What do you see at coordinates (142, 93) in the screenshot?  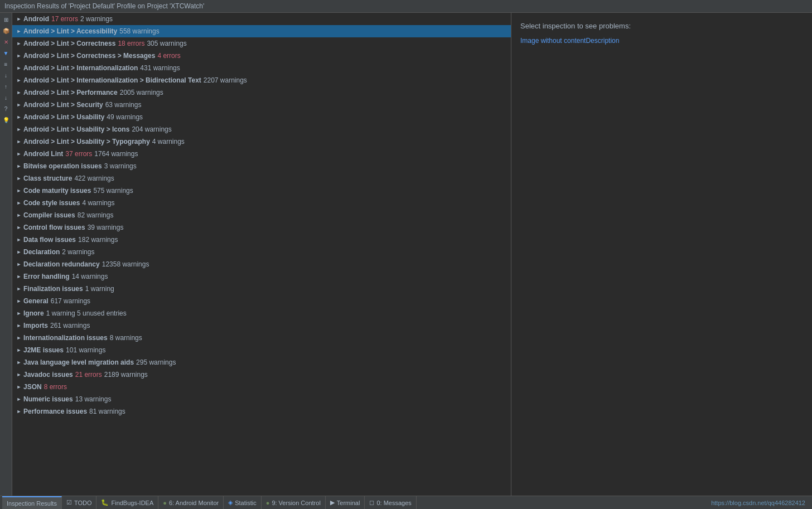 I see `tree-item-warnings: 2005 warnings` at bounding box center [142, 93].